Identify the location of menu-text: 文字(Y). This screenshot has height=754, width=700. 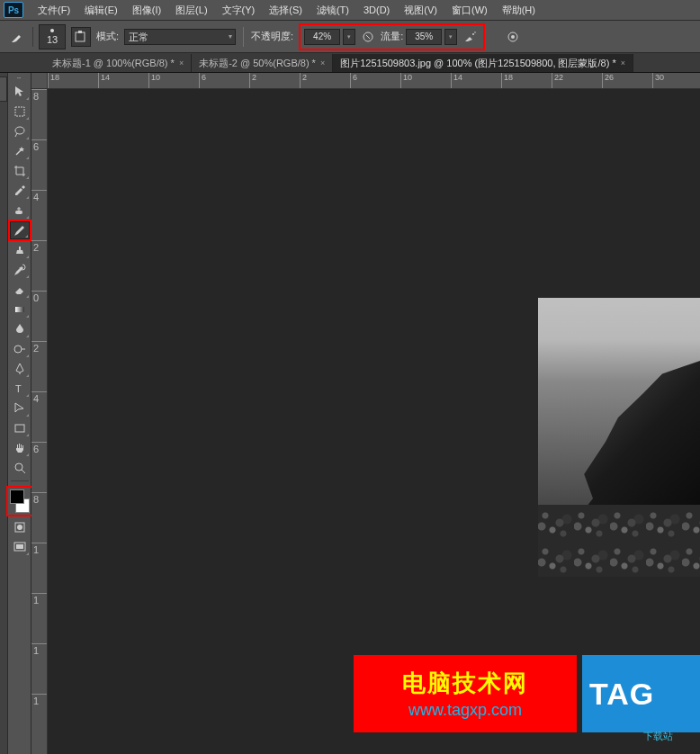
(239, 11).